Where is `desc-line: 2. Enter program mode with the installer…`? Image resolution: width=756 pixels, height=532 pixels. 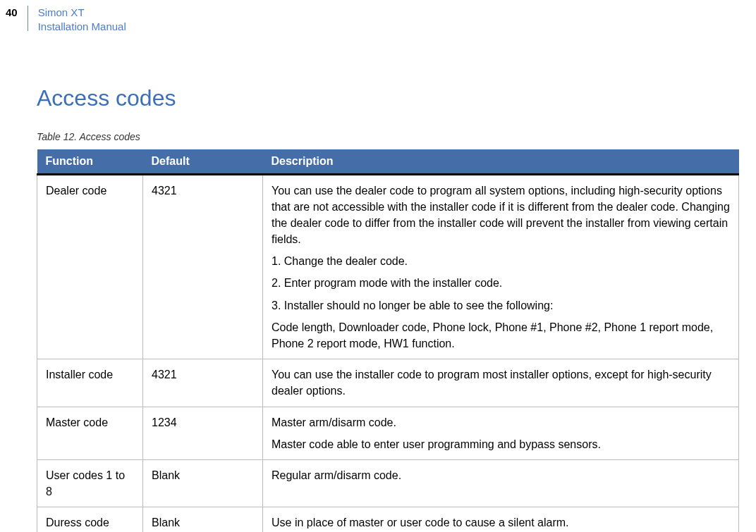
desc-line: 2. Enter program mode with the installer… is located at coordinates (501, 283).